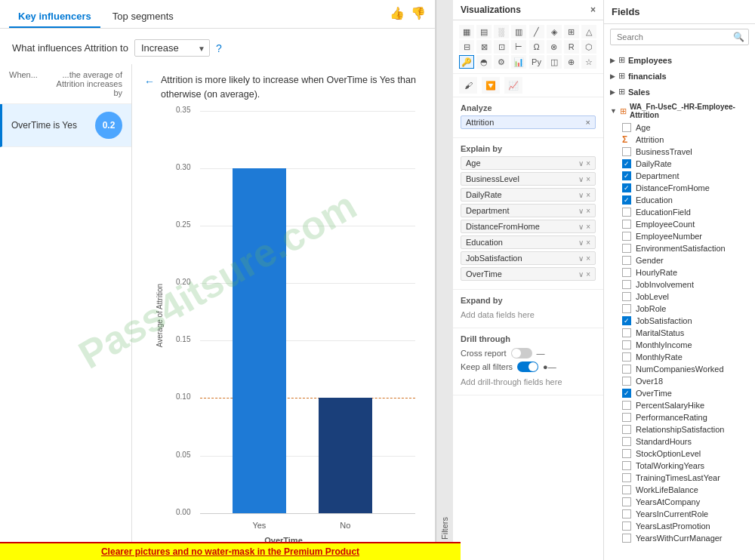  What do you see at coordinates (627, 212) in the screenshot?
I see `field-ef-checkbox` at bounding box center [627, 212].